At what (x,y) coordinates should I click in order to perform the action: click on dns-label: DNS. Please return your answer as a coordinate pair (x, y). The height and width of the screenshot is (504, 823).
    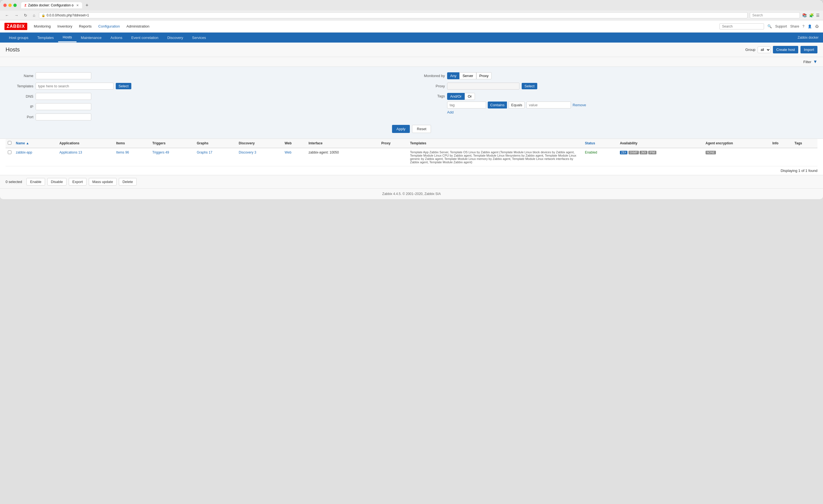
    Looking at the image, I should click on (22, 96).